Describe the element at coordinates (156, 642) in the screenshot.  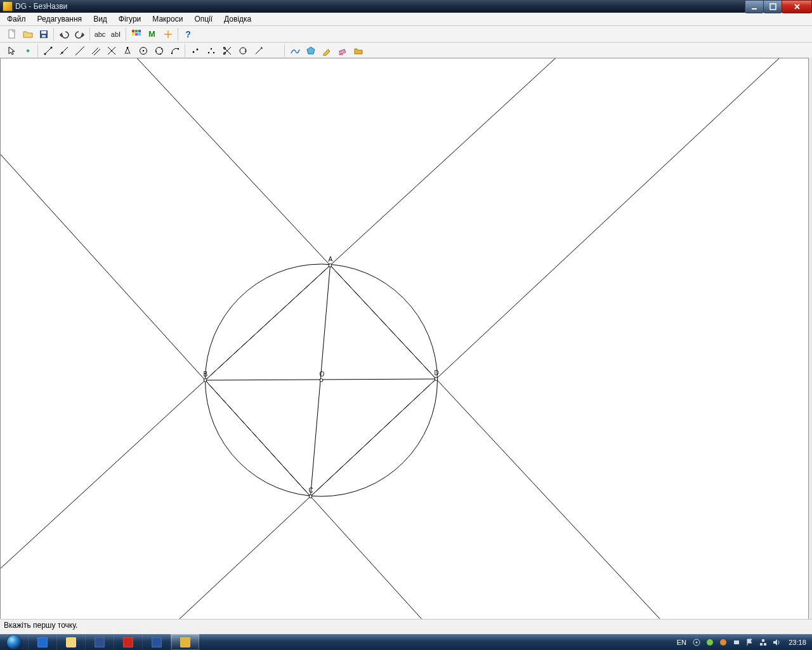
I see `word-app` at that location.